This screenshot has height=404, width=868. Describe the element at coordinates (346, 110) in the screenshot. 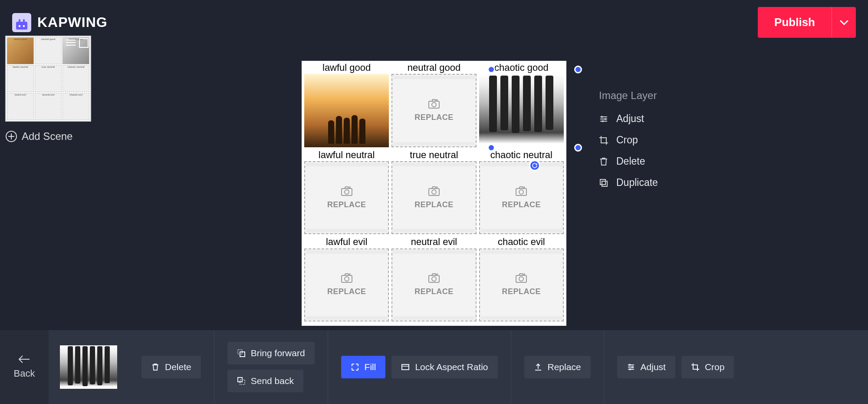

I see `cell-image` at that location.